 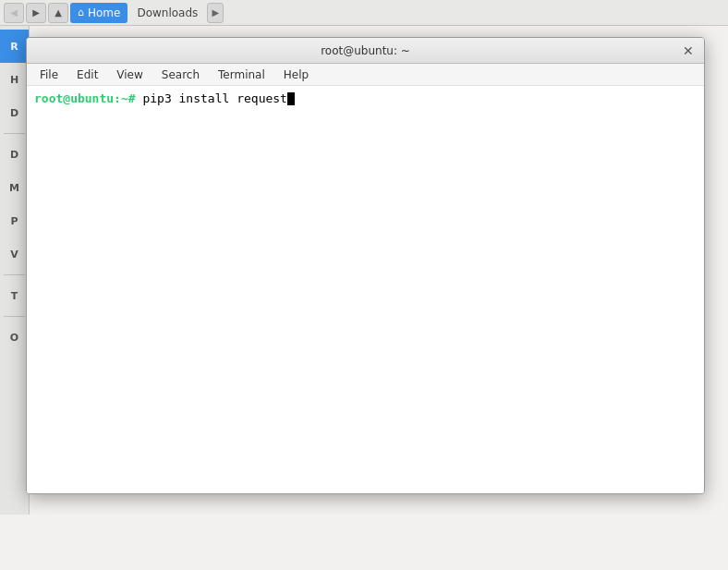 What do you see at coordinates (15, 188) in the screenshot?
I see `sidebar-item-m: M` at bounding box center [15, 188].